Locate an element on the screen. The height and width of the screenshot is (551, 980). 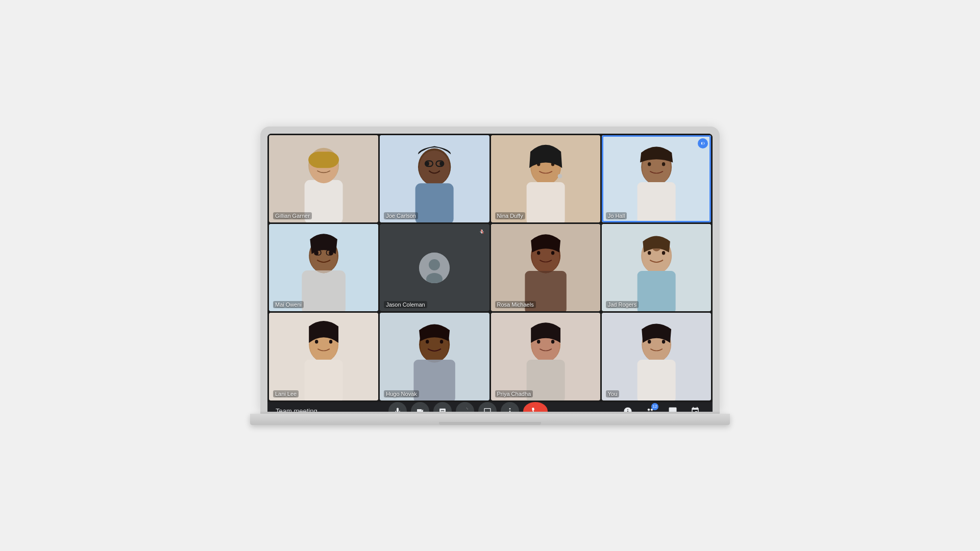
name-priya: Priya Chadha is located at coordinates (514, 394).